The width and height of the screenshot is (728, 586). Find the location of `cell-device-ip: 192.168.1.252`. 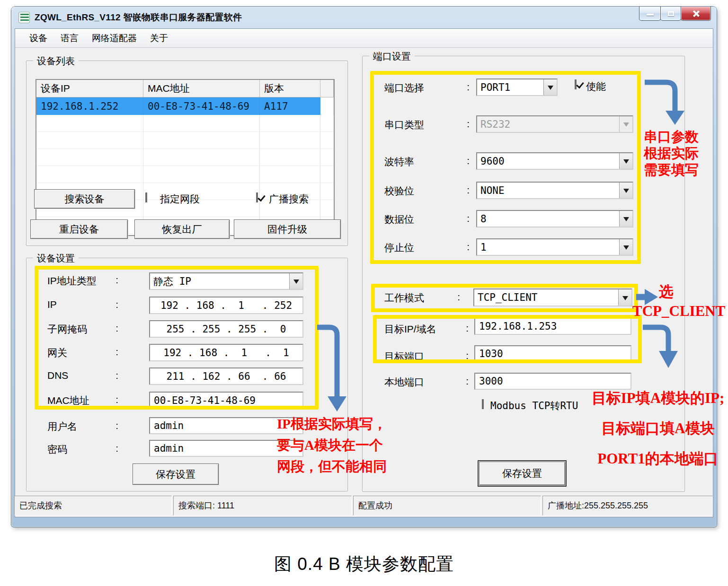

cell-device-ip: 192.168.1.252 is located at coordinates (90, 106).